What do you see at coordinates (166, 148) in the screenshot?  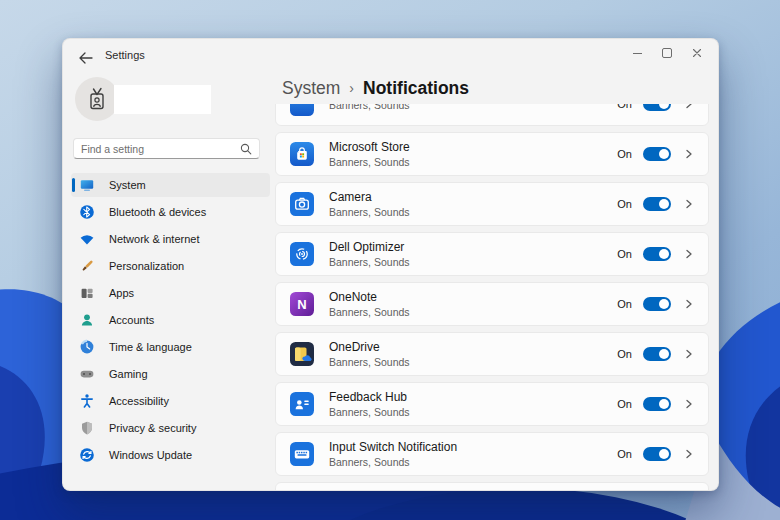 I see `search-box` at bounding box center [166, 148].